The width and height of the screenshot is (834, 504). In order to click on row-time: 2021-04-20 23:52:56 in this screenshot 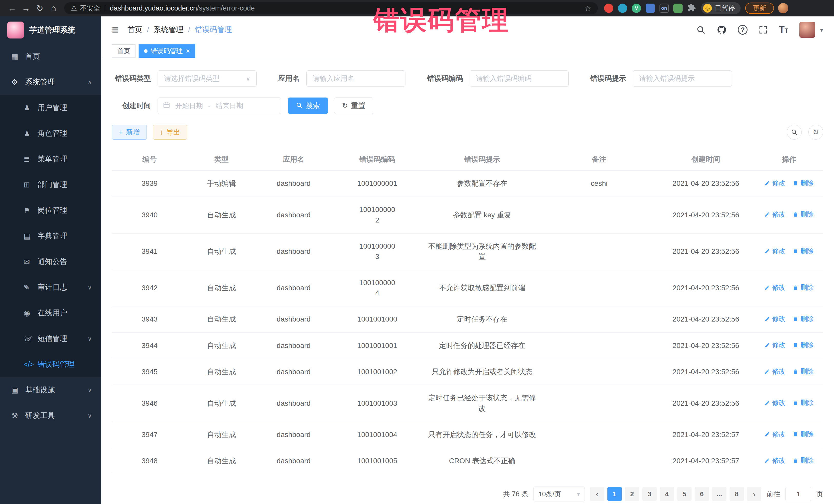, I will do `click(706, 403)`.